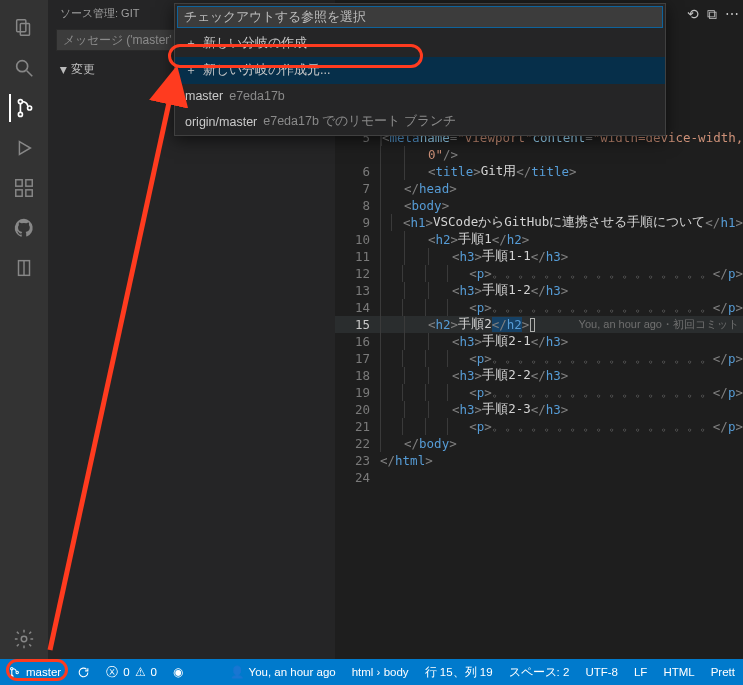 This screenshot has height=685, width=743. I want to click on changes-label: 変更, so click(83, 70).